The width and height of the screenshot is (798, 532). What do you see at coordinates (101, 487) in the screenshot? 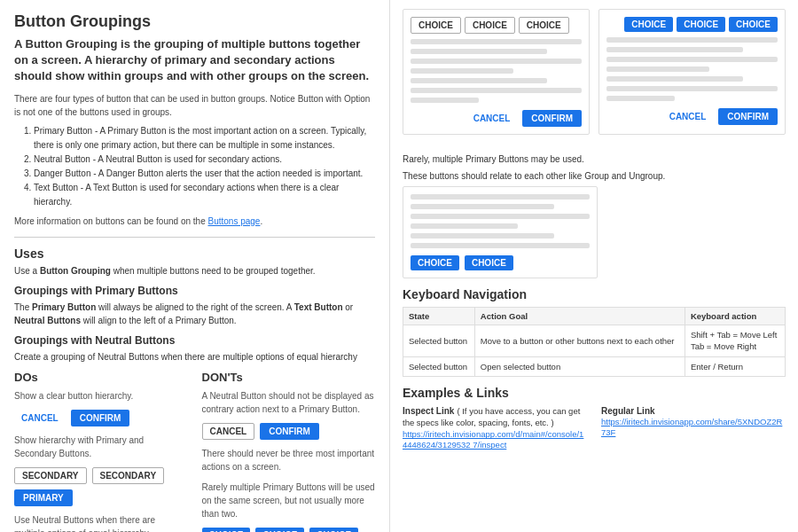
I see `dos-btn-group-2: SECONDARY SECONDARY PRIMARY` at bounding box center [101, 487].